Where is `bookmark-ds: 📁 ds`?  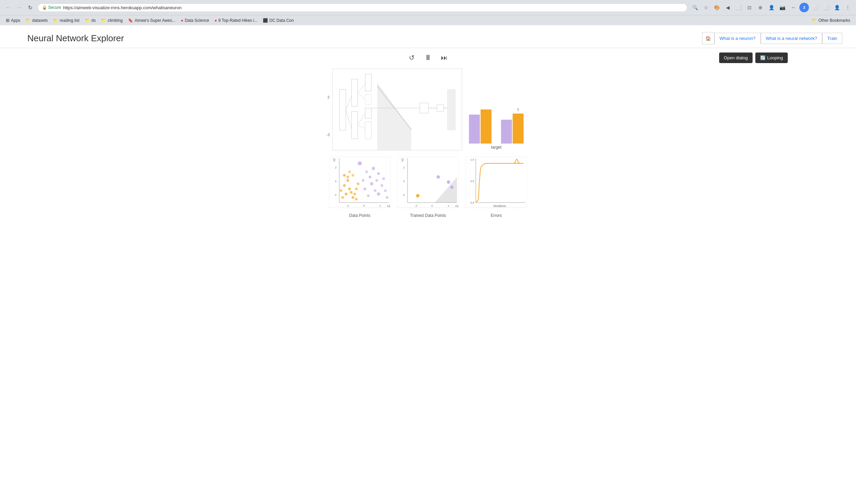 bookmark-ds: 📁 ds is located at coordinates (90, 20).